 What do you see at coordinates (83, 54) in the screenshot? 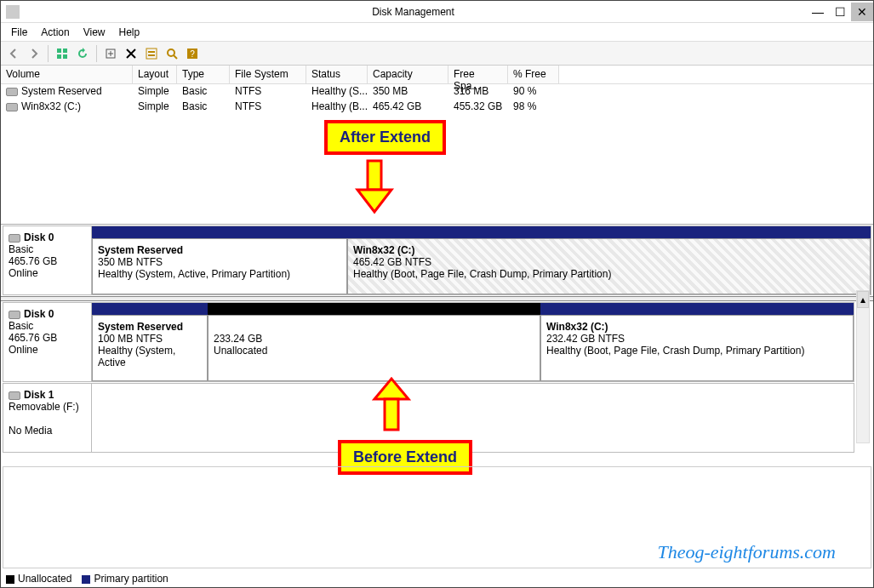
I see `refresh-icon` at bounding box center [83, 54].